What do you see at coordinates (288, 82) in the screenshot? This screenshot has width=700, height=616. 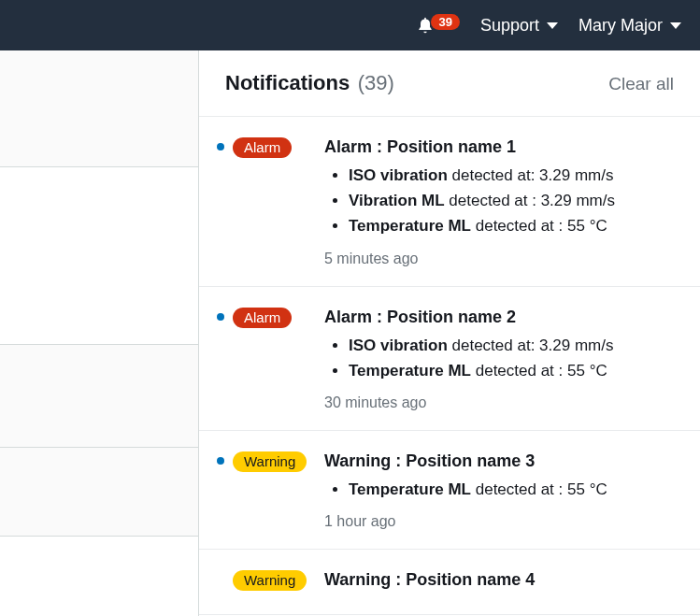 I see `panel-title: Notifications` at bounding box center [288, 82].